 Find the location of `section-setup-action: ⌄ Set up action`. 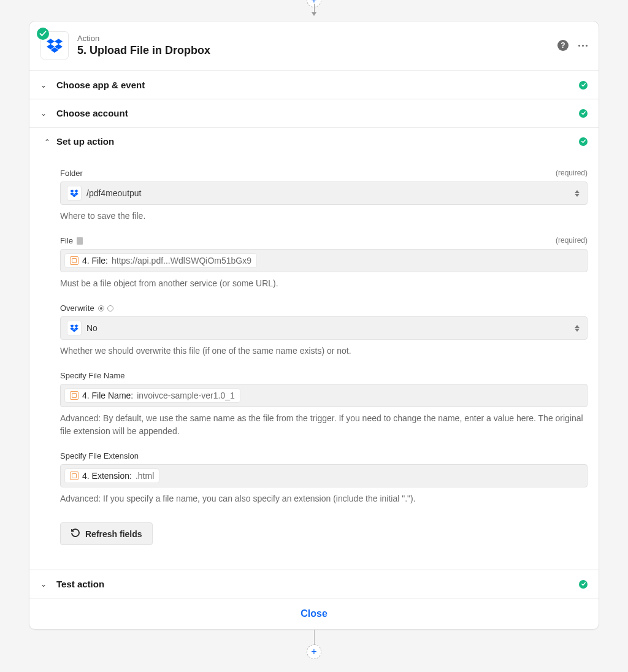

section-setup-action: ⌄ Set up action is located at coordinates (314, 141).